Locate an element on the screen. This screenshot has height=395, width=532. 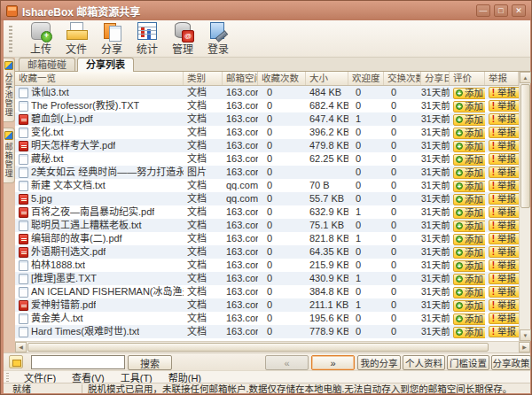
tab-share-list: 分享列表 is located at coordinates (106, 65).